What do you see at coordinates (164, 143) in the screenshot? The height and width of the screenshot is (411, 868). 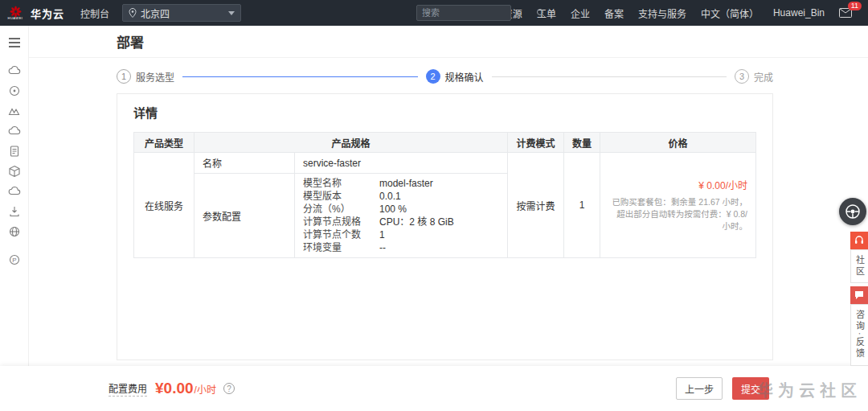 I see `column-header-product-type: 产品类型` at bounding box center [164, 143].